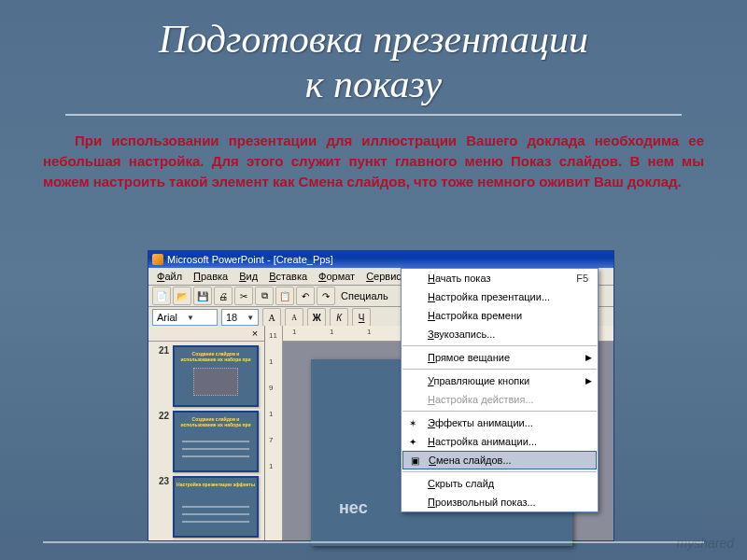  Describe the element at coordinates (250, 259) in the screenshot. I see `titlebar-text: Microsoft PowerPoint - [Create_Pps]` at that location.